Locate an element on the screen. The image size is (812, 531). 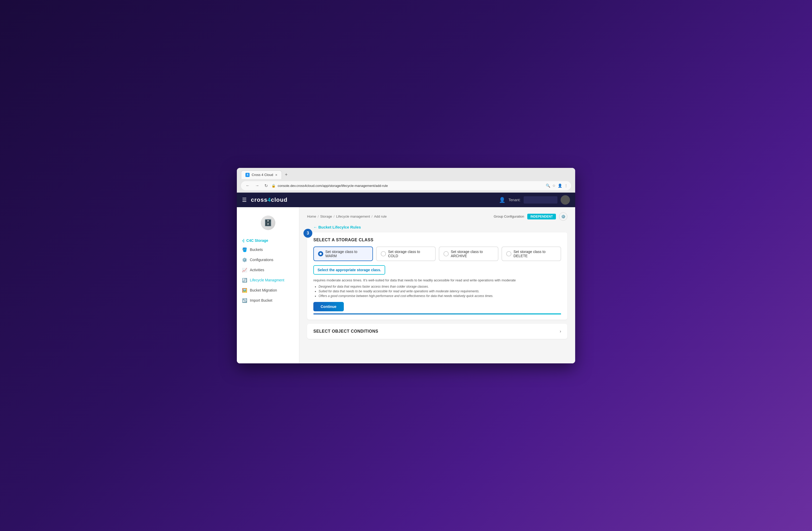
object-conditions-header: SELECT OBJECT CONDITIONS › is located at coordinates (437, 331).